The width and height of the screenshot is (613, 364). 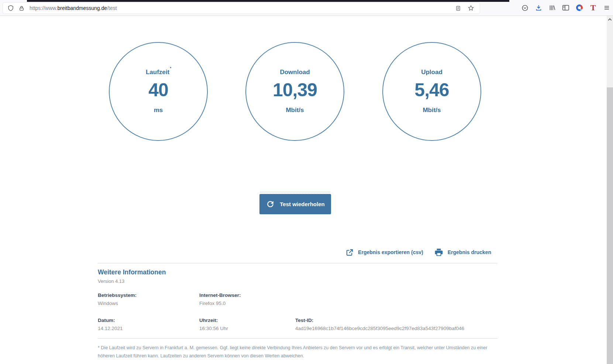 What do you see at coordinates (110, 328) in the screenshot?
I see `info-value-datum: 14.12.2021` at bounding box center [110, 328].